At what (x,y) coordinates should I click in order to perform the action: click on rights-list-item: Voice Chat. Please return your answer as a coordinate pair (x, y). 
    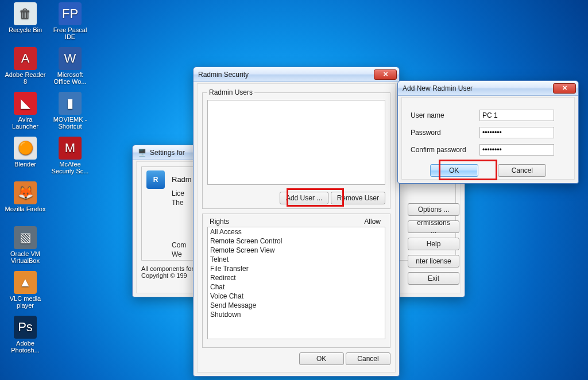
    Looking at the image, I should click on (296, 296).